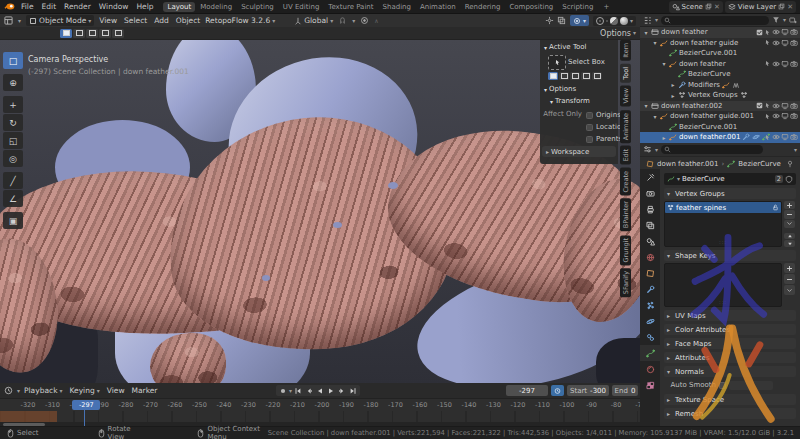 The width and height of the screenshot is (800, 439). Describe the element at coordinates (626, 74) in the screenshot. I see `sidebar-tab-tool: Tool` at that location.